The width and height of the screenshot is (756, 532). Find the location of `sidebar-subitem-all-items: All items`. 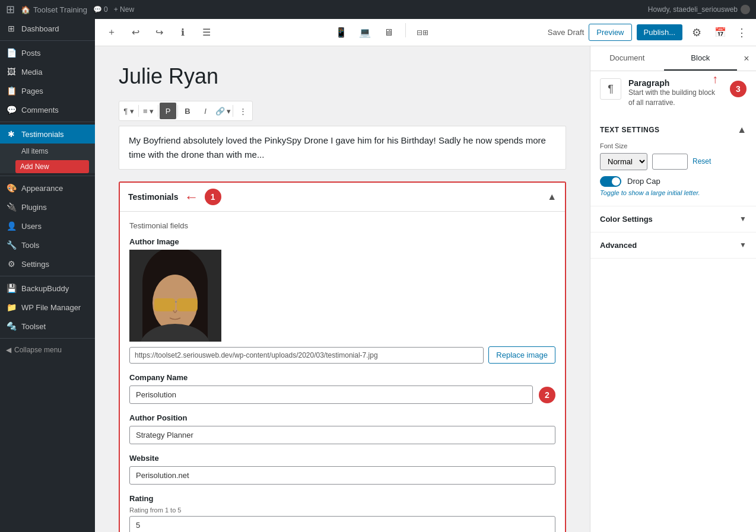

sidebar-subitem-all-items: All items is located at coordinates (47, 151).